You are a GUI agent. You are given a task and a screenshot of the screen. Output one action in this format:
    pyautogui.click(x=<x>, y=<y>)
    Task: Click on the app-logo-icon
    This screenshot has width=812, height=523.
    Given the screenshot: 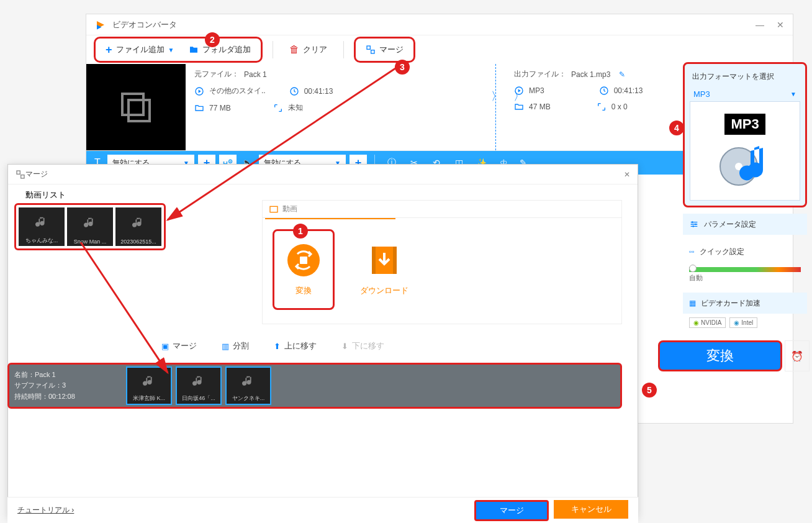 What is the action you would take?
    pyautogui.click(x=101, y=25)
    